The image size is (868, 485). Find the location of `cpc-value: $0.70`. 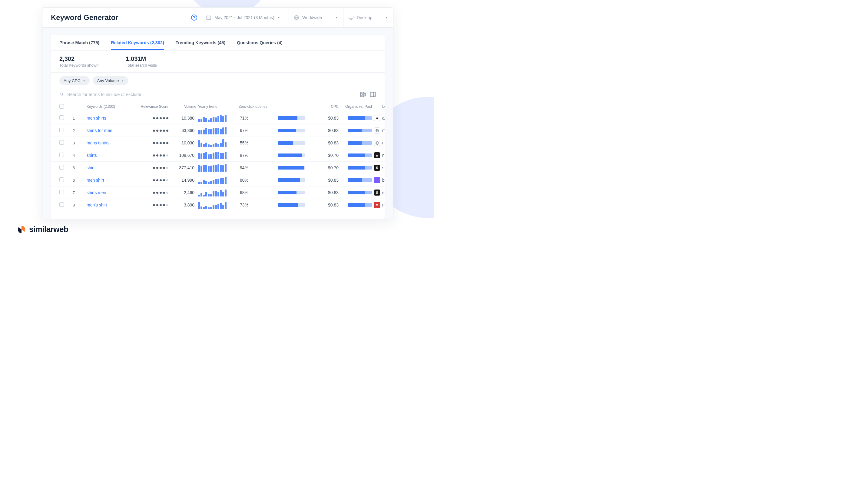

cpc-value: $0.70 is located at coordinates (323, 155).